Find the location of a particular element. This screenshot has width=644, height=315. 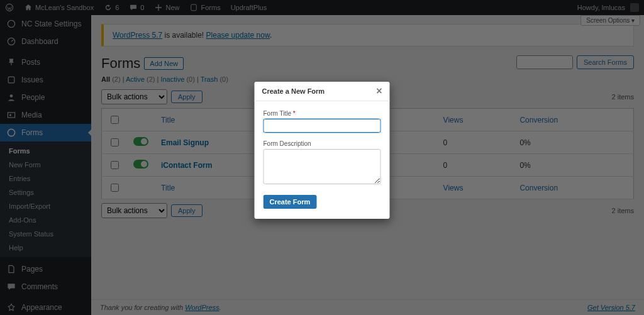

form-description-label: Form Description is located at coordinates (322, 143).